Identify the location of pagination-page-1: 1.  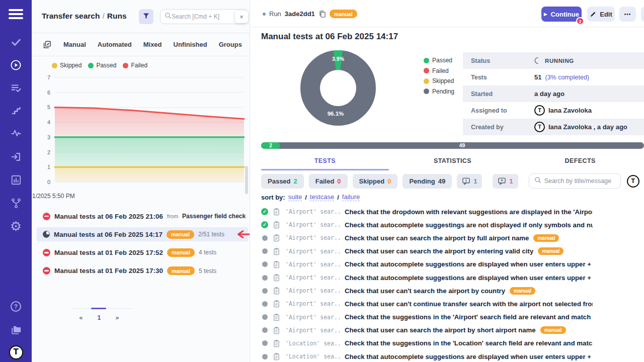
(99, 318).